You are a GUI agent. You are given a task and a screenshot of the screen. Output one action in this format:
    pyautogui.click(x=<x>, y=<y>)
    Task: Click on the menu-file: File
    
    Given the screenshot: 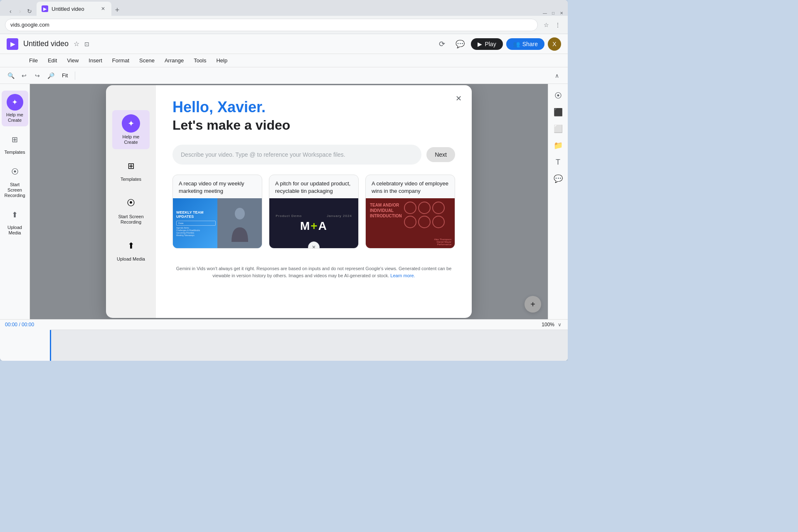 What is the action you would take?
    pyautogui.click(x=33, y=61)
    